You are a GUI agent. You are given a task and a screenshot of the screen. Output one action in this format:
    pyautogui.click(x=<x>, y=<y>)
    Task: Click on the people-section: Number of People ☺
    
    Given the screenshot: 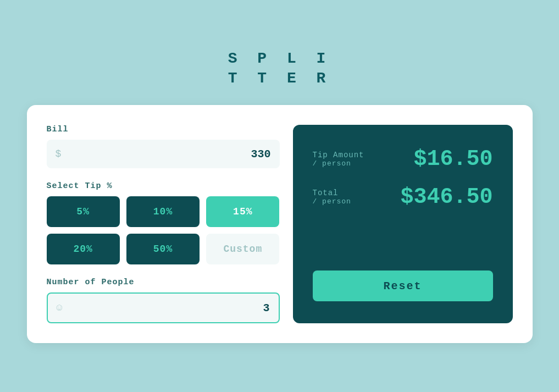 What is the action you would take?
    pyautogui.click(x=163, y=300)
    